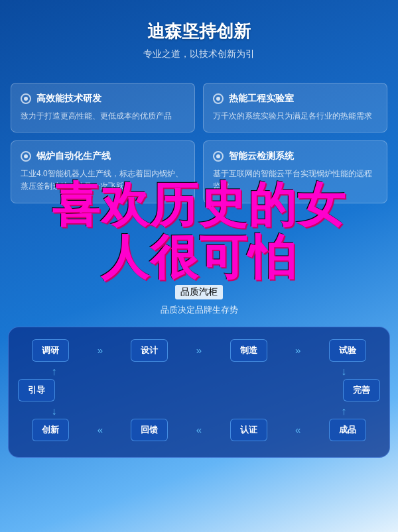 Image resolution: width=398 pixels, height=532 pixels. Describe the element at coordinates (103, 99) in the screenshot. I see `card-1-header: 高效能技术研发` at that location.